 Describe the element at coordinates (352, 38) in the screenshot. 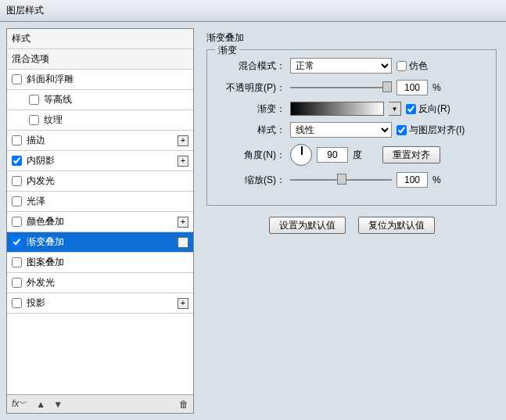

I see `section-title: 渐变叠加` at that location.